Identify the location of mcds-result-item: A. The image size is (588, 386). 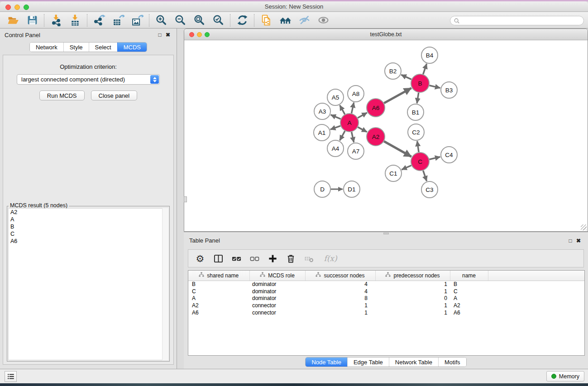
(88, 219).